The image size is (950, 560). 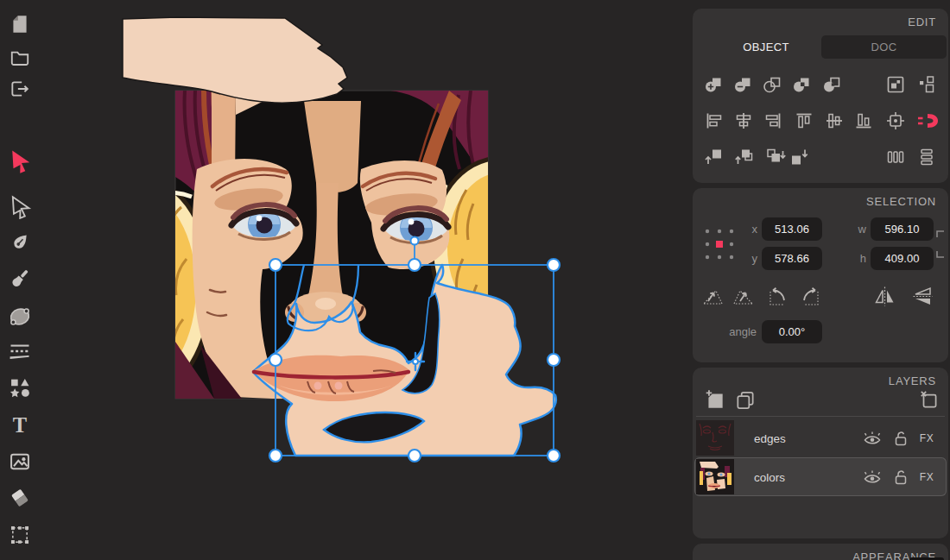 I want to click on pen-tool-button, so click(x=20, y=242).